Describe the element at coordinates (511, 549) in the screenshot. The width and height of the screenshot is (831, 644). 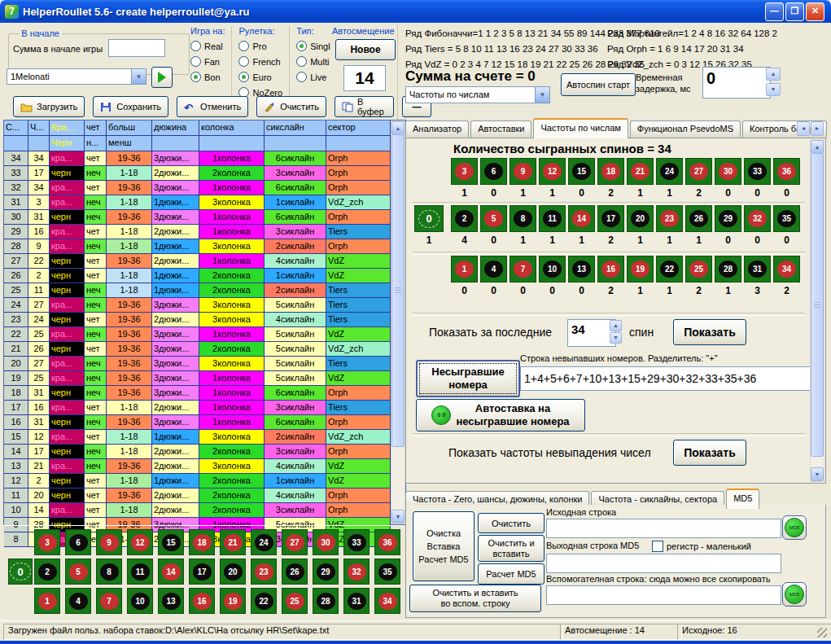
I see `md5-clear-and-paste-button: Очистить ивставить` at that location.